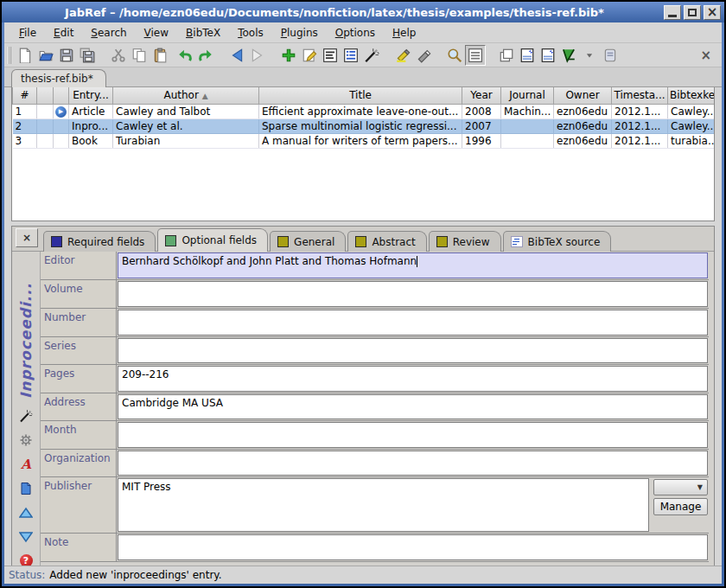  What do you see at coordinates (258, 55) in the screenshot?
I see `forward-icon` at bounding box center [258, 55].